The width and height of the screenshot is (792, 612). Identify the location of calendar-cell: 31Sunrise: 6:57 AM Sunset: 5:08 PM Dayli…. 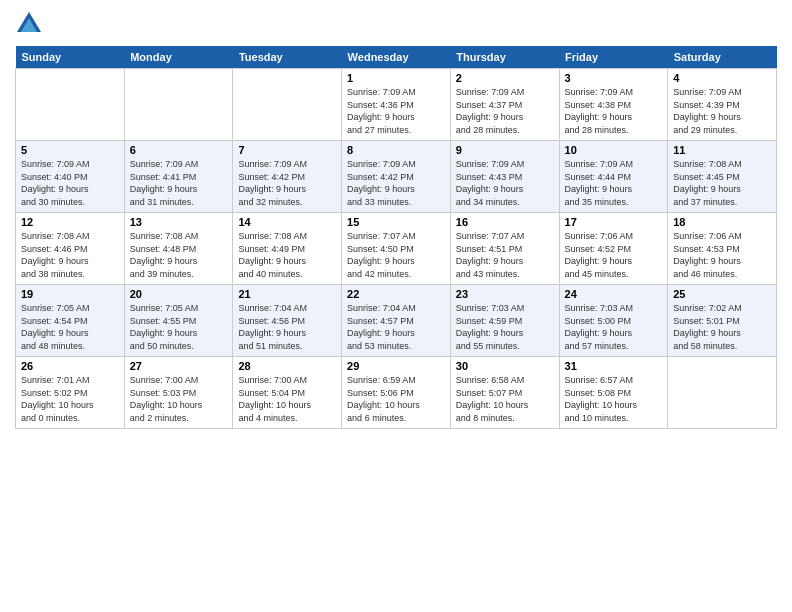
(614, 393).